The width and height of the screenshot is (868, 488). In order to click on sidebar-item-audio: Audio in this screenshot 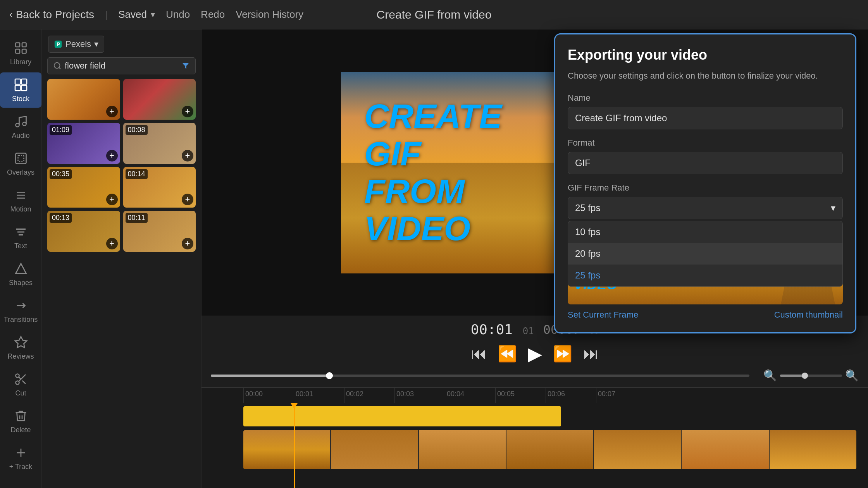, I will do `click(21, 127)`.